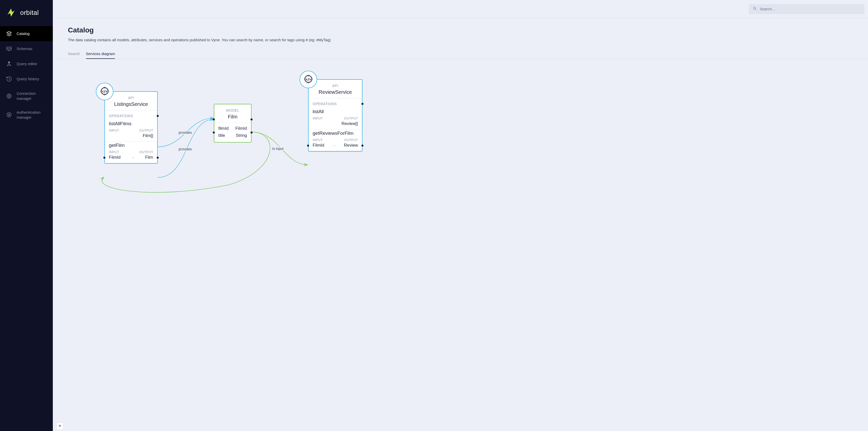 Image resolution: width=868 pixels, height=431 pixels. What do you see at coordinates (131, 131) in the screenshot?
I see `operation-listallfilms: listAllFilms INPUTOUTPUT Film[]` at bounding box center [131, 131].